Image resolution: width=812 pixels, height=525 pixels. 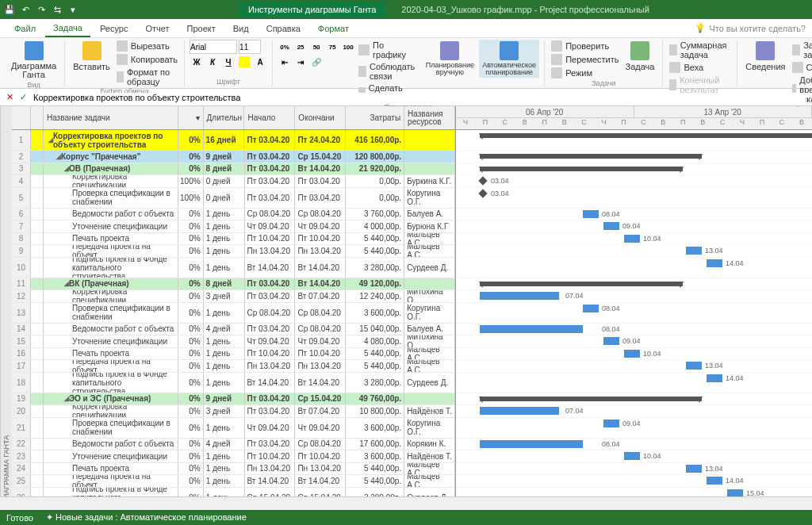 What do you see at coordinates (147, 59) in the screenshot?
I see `copy-button: Копировать` at bounding box center [147, 59].